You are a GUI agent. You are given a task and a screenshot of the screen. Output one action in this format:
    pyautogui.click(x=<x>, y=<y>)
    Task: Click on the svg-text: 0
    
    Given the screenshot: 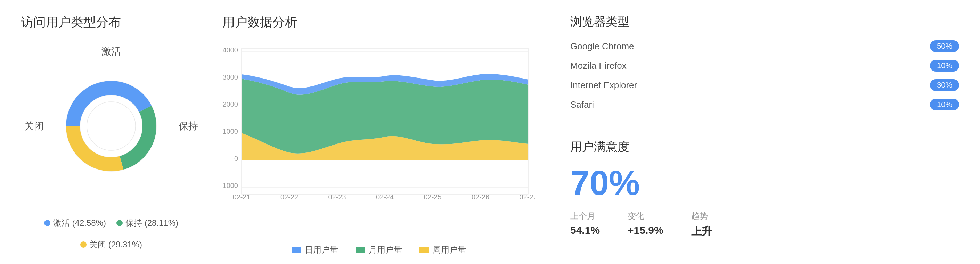 What is the action you would take?
    pyautogui.click(x=236, y=158)
    